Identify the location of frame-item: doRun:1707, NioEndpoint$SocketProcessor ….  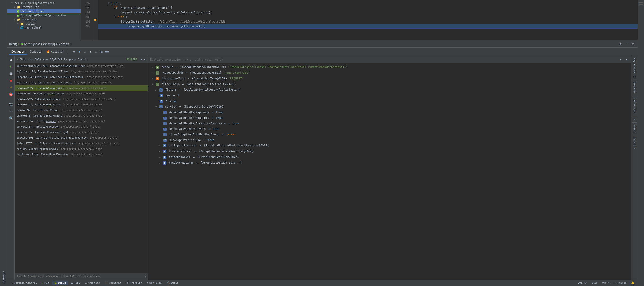
(82, 143).